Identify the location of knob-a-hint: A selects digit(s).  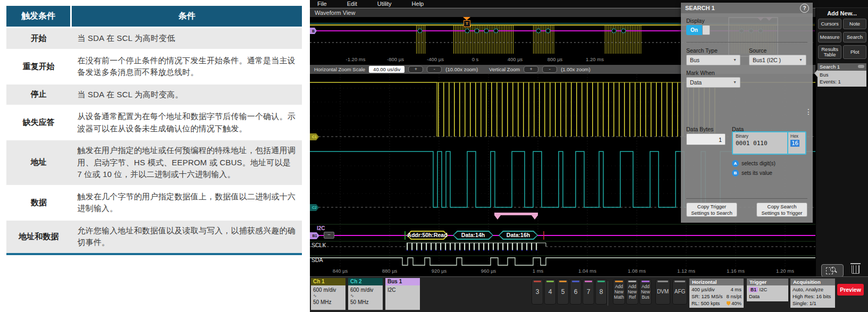
(754, 164).